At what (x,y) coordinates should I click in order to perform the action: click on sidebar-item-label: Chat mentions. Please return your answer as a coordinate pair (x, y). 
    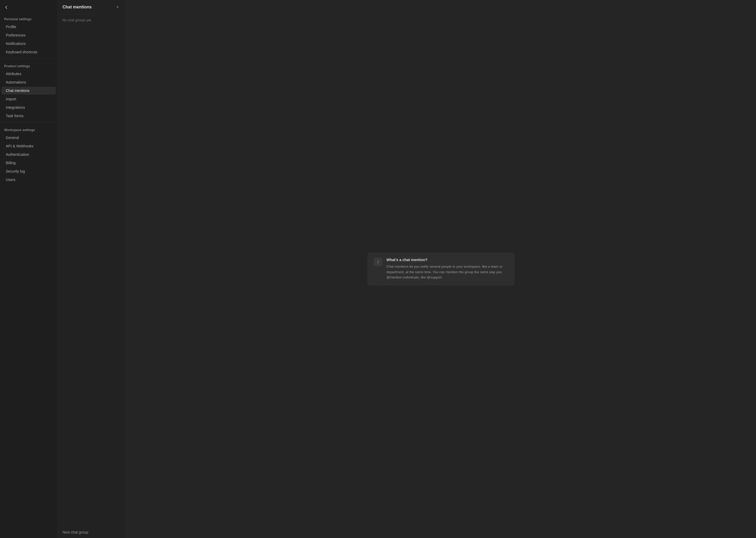
    Looking at the image, I should click on (18, 91).